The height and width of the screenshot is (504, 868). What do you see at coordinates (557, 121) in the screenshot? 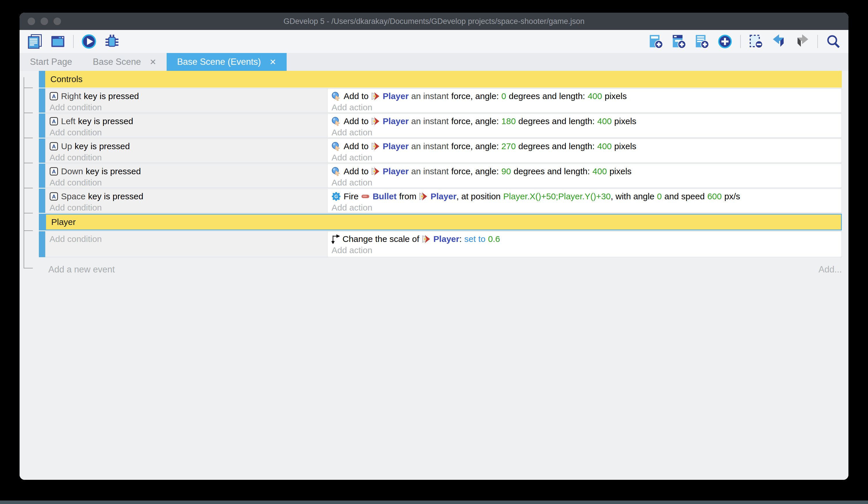
I see `action-label: degrees and length:` at bounding box center [557, 121].